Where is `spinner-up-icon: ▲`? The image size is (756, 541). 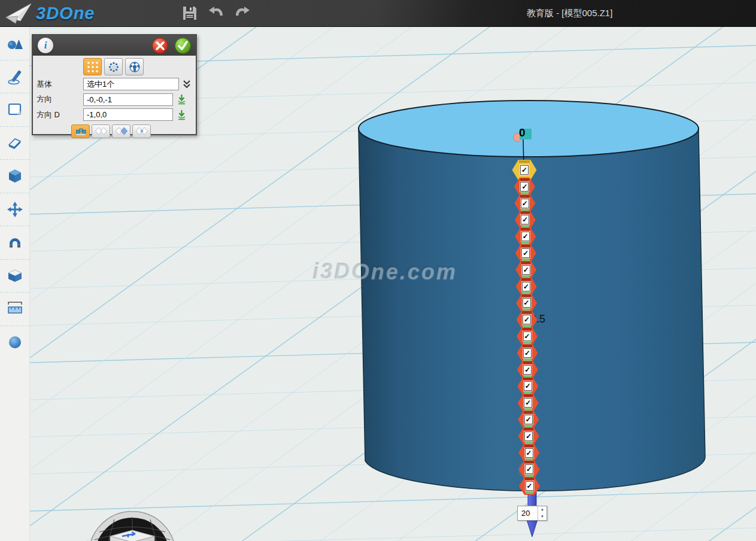 spinner-up-icon: ▲ is located at coordinates (542, 510).